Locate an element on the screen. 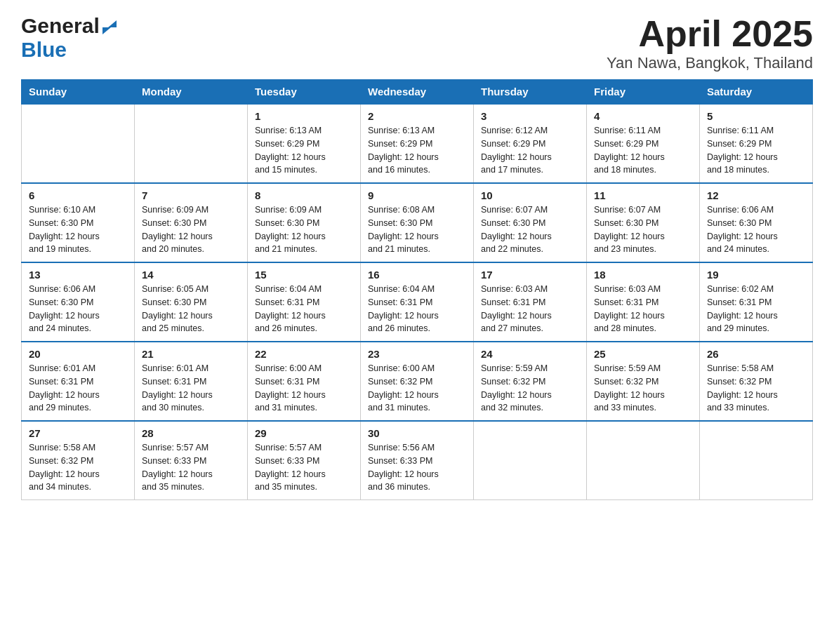  calendar-cell: 16Sunrise: 6:04 AMSunset: 6:31 PMDayligh… is located at coordinates (417, 302).